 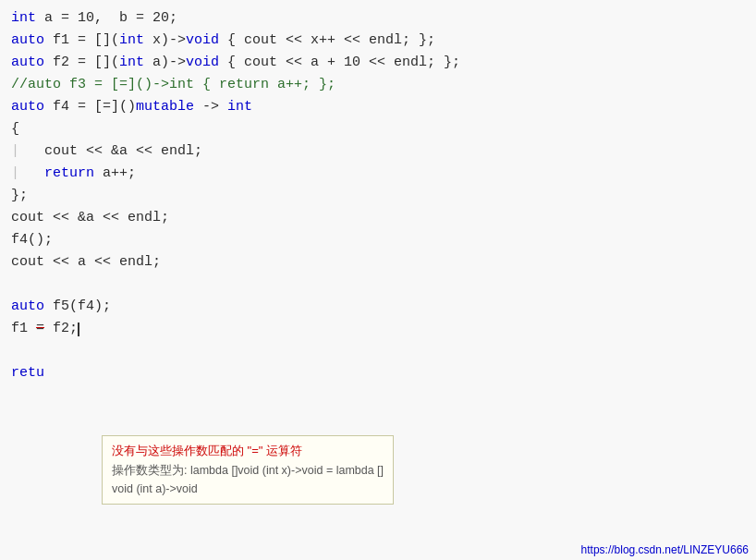 I want to click on code-line-8: | return a++;, so click(x=378, y=174).